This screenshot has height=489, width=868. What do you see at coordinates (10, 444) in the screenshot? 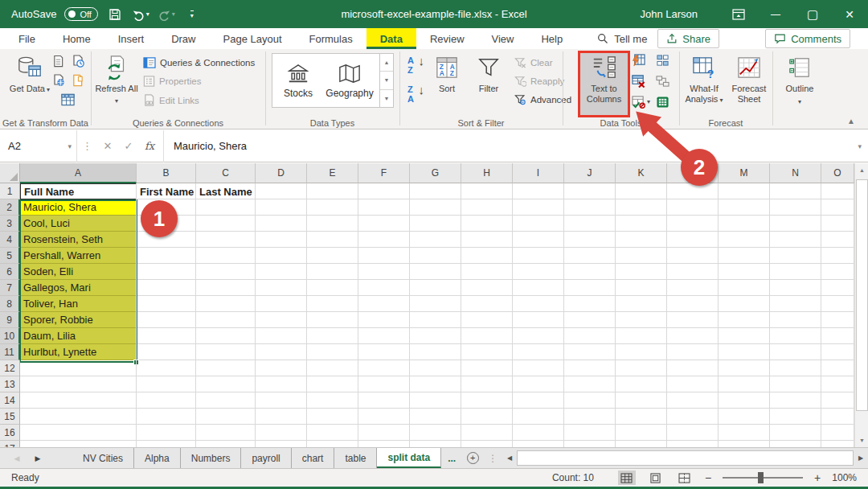
I see `row-header-17: 17` at bounding box center [10, 444].